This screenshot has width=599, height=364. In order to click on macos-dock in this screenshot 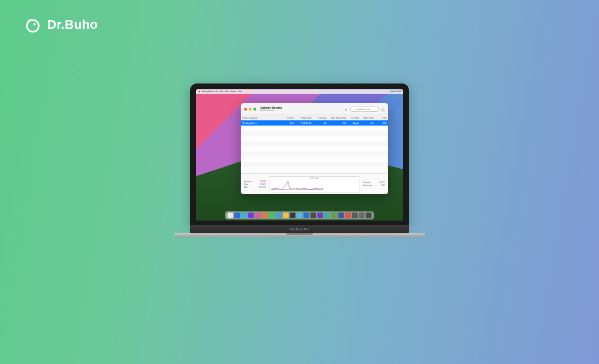, I will do `click(300, 215)`.